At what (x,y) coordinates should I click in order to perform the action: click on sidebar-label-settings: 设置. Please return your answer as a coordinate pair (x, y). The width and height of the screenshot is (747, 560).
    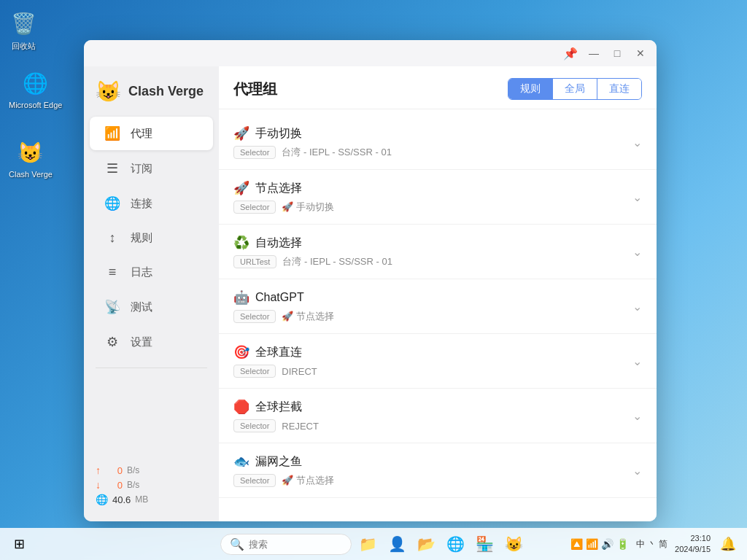
    Looking at the image, I should click on (142, 343).